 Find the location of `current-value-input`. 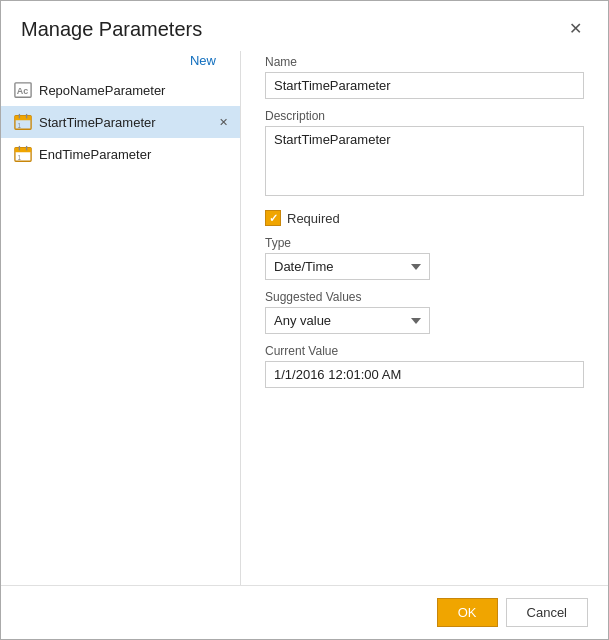

current-value-input is located at coordinates (424, 374).